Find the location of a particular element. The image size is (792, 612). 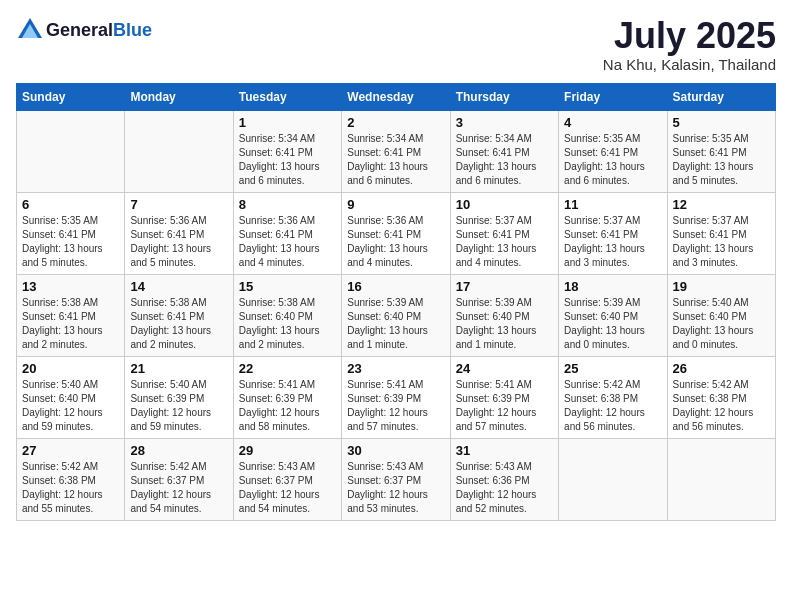

day-number: 29 is located at coordinates (288, 450).